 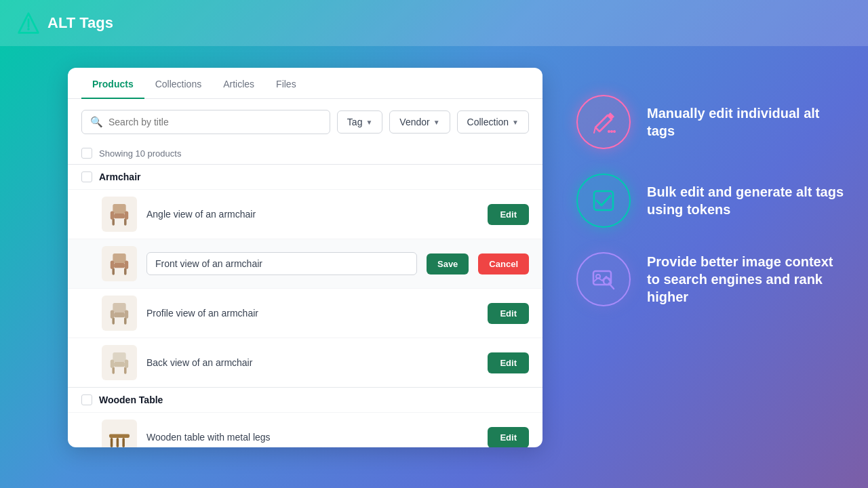 I want to click on feature-bulk-edit-text: Bulk edit and generate alt tags using to…, so click(x=747, y=201).